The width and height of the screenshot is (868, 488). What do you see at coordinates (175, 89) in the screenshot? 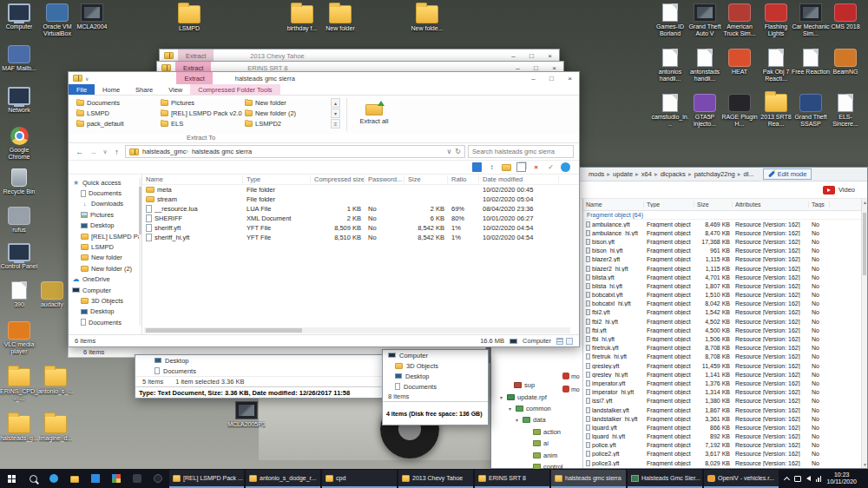
I see `ribbon-tab: View` at bounding box center [175, 89].